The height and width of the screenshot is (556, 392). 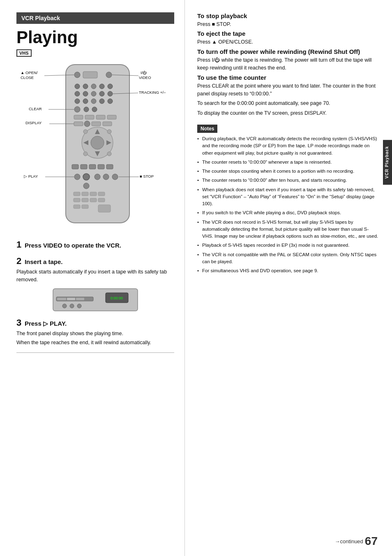 I want to click on step-1: 1 Press VIDEO to operate the VCR., so click(x=95, y=245).